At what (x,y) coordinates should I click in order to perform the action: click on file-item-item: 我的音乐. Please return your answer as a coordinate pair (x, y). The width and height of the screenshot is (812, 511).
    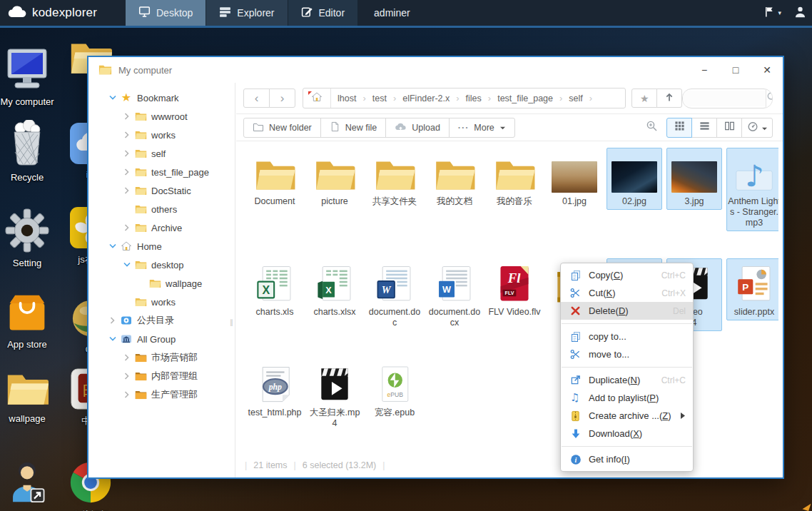
    Looking at the image, I should click on (514, 178).